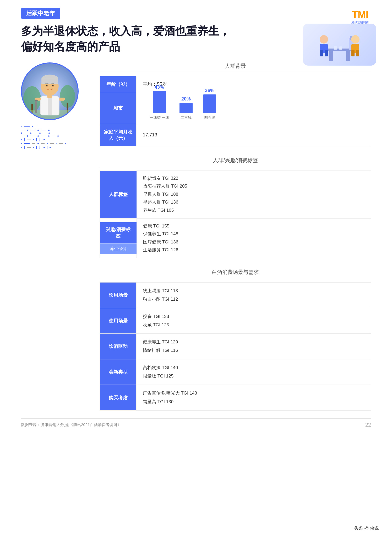  I want to click on scene-label-3: 尝新类型, so click(118, 372).